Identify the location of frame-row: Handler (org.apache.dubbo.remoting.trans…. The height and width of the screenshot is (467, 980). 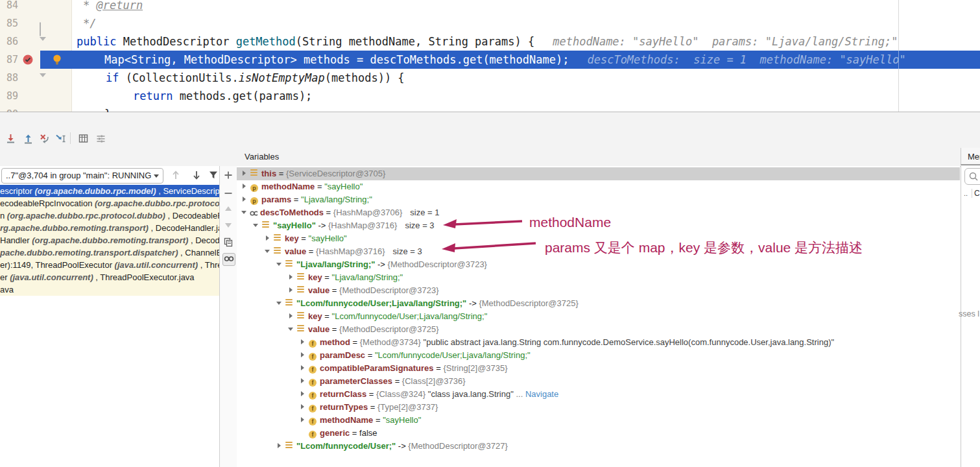
(110, 240).